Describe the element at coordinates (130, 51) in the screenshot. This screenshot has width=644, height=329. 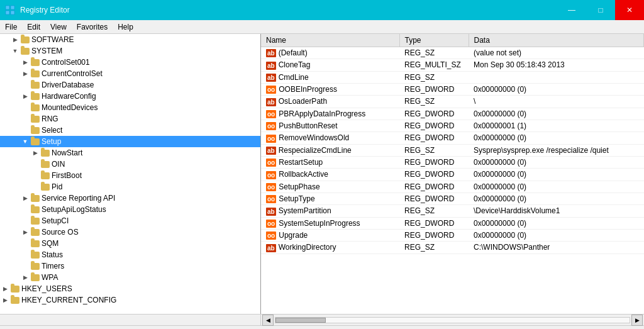
I see `tree-item-system: ▼SYSTEM` at that location.